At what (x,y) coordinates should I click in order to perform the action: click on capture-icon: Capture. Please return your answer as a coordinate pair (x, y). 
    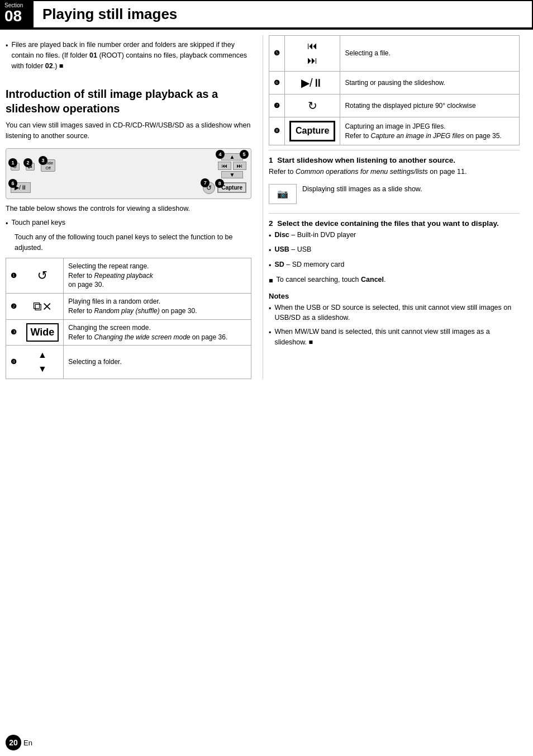
    Looking at the image, I should click on (312, 131).